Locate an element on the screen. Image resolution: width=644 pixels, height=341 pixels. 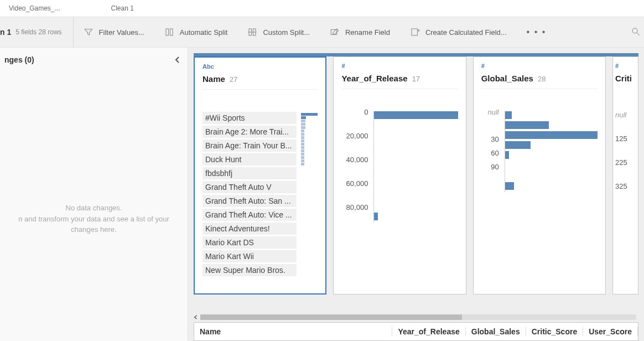
calc-icon is located at coordinates (415, 32).